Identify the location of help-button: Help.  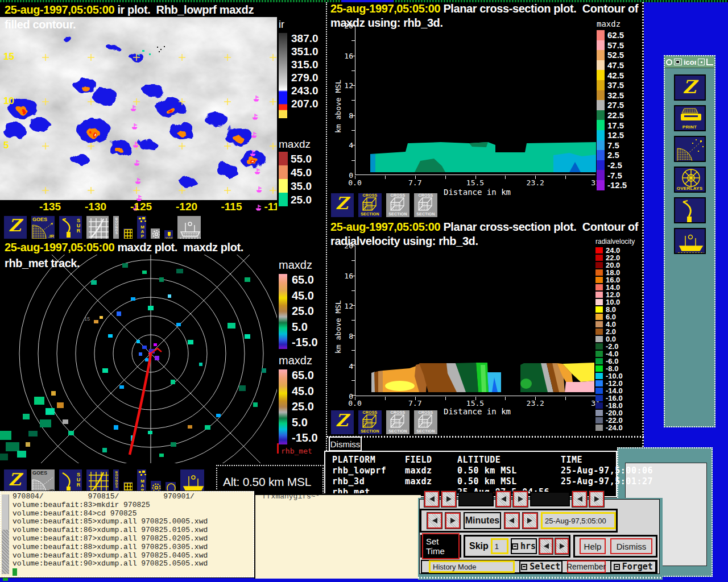
(593, 546).